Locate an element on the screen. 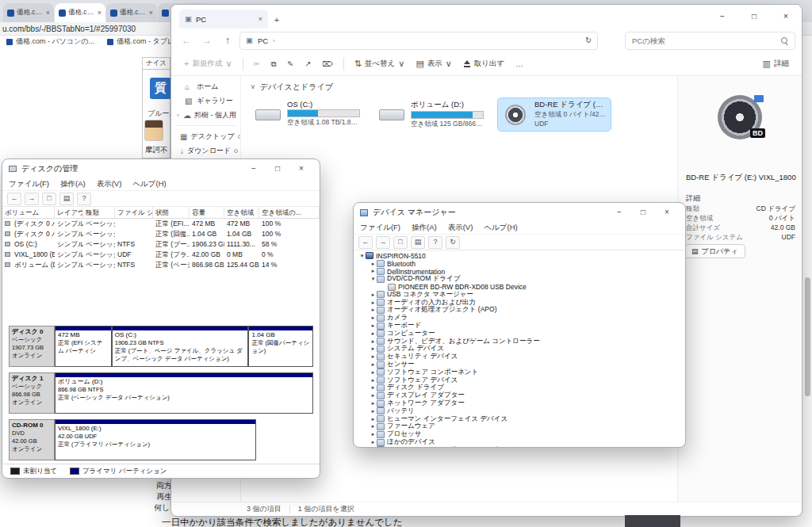  table-header: ボリューム レイアウト 種類 ファイル システム 状態 容量 空き領域 空き領域… is located at coordinates (161, 212).